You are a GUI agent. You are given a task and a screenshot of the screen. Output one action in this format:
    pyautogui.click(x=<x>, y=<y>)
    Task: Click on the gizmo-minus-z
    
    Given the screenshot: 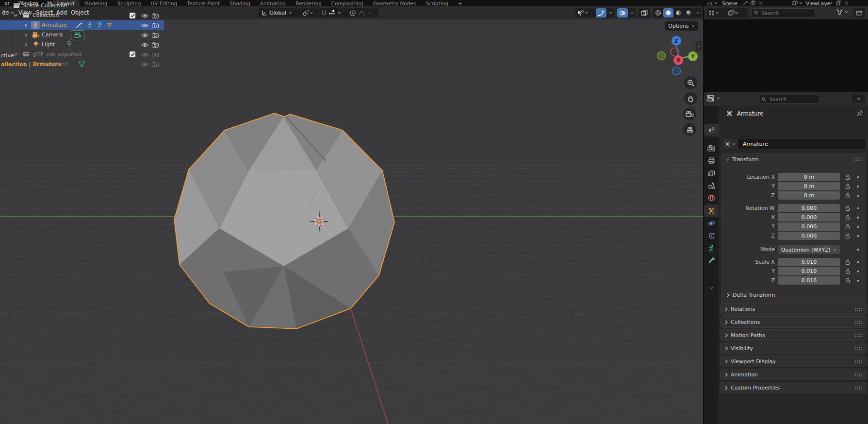 What is the action you would take?
    pyautogui.click(x=676, y=71)
    